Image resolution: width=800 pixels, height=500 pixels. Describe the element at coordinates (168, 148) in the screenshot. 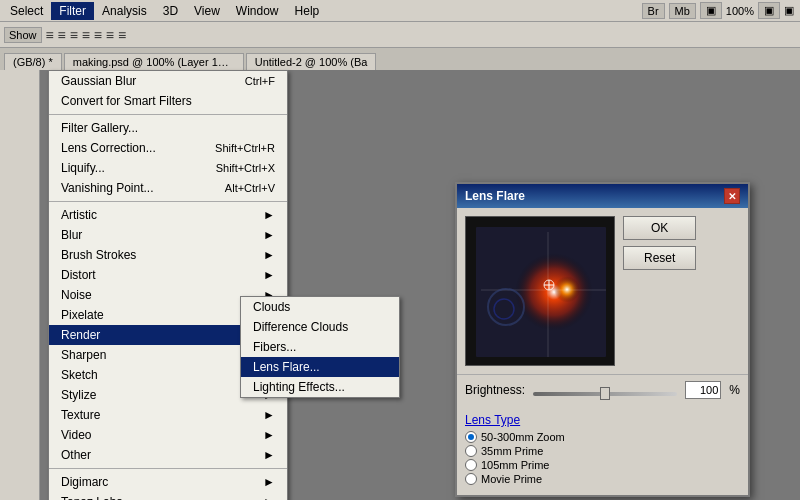

I see `menu-lens-correction: Lens Correction... Shift+Ctrl+R` at that location.